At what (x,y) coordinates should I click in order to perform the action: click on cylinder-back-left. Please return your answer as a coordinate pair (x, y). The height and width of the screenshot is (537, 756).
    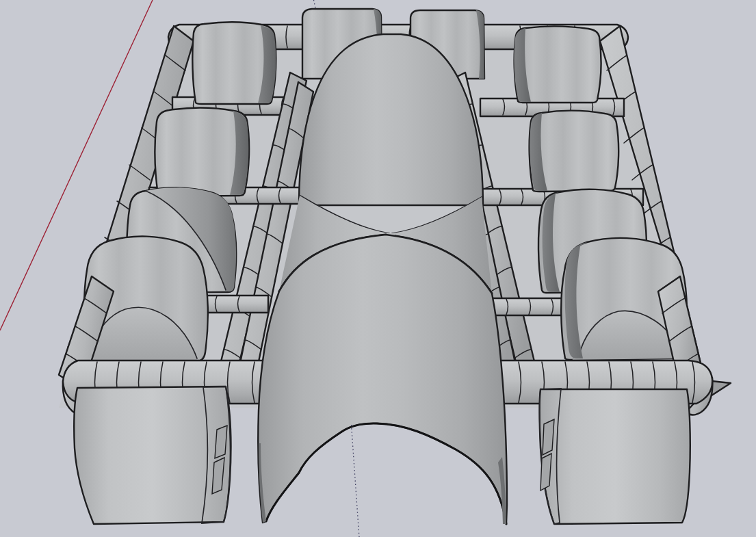
    Looking at the image, I should click on (234, 63).